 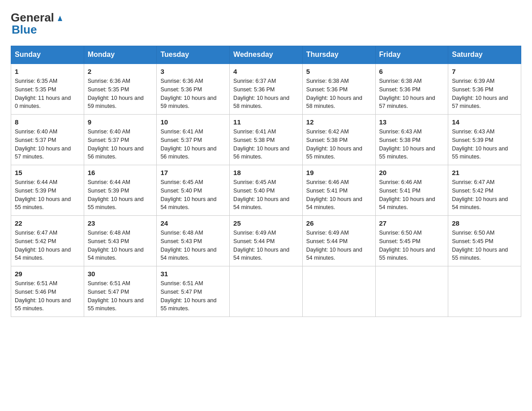 I want to click on day-info: Sunrise: 6:36 AM Sunset: 5:36 PM Dayligh…, so click(x=193, y=94).